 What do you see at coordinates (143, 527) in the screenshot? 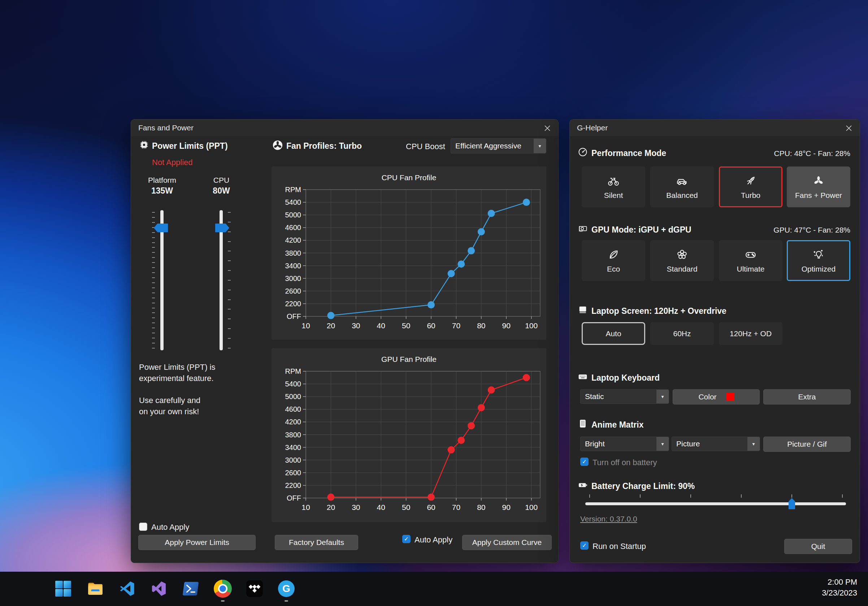
I see `power-auto-apply-checkbox` at bounding box center [143, 527].